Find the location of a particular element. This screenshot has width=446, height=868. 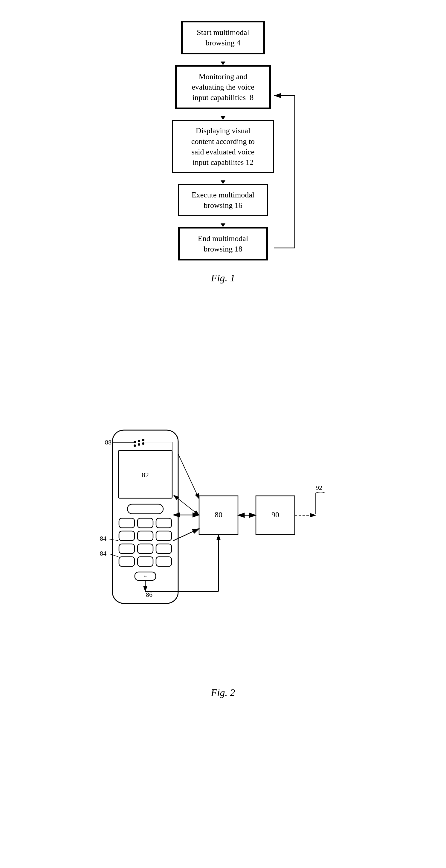

flow-box-monitor: Monitoring andevaluating the voiceinput … is located at coordinates (223, 87).